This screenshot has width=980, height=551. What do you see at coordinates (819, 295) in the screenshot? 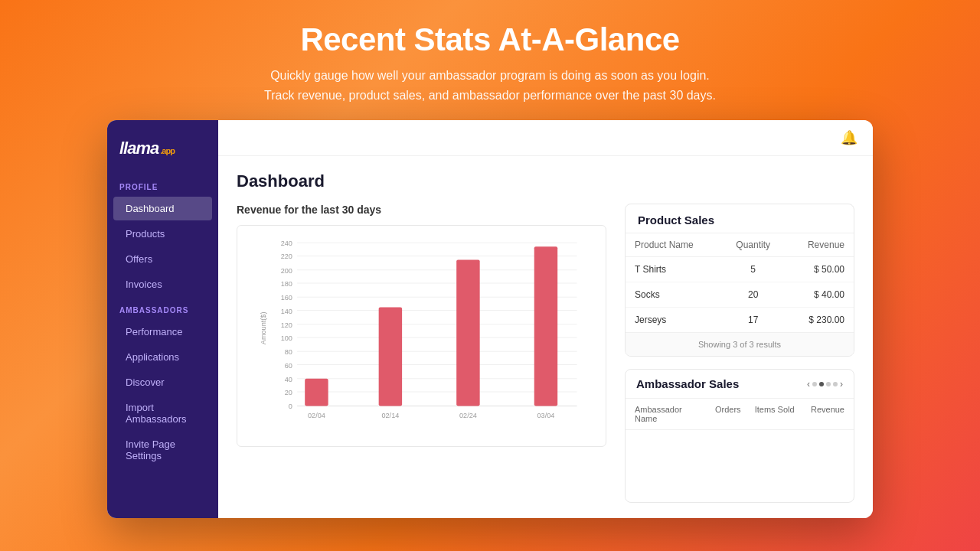
I see `product-revenue: $ 40.00` at bounding box center [819, 295].